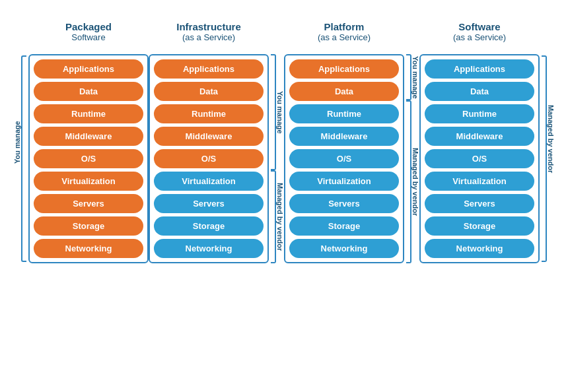  What do you see at coordinates (89, 158) in the screenshot?
I see `items-container-packaged: ApplicationsDataRuntimeMiddlewareO/SVirt…` at bounding box center [89, 158].